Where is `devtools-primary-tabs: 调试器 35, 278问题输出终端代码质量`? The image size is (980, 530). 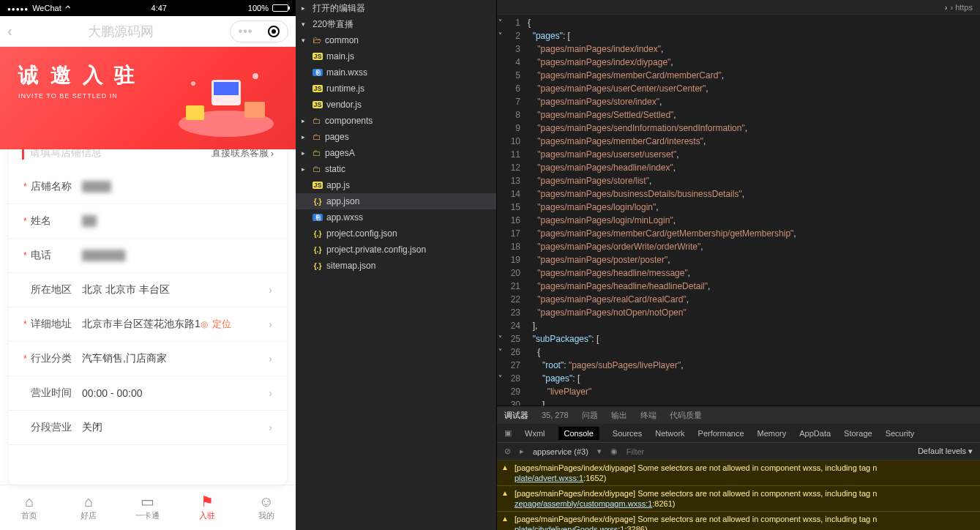
devtools-primary-tabs: 调试器 35, 278问题输出终端代码质量 is located at coordinates (738, 415).